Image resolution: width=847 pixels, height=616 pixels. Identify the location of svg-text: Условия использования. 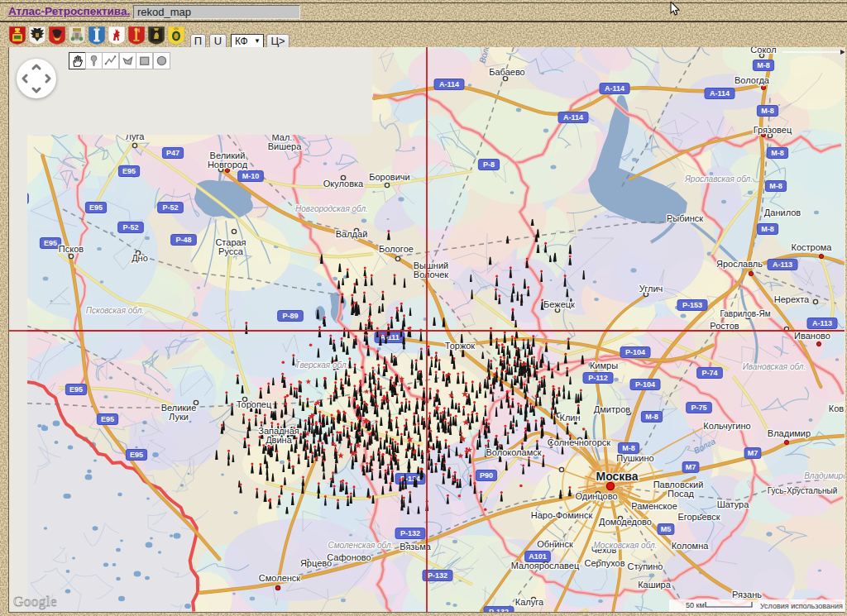
(802, 606).